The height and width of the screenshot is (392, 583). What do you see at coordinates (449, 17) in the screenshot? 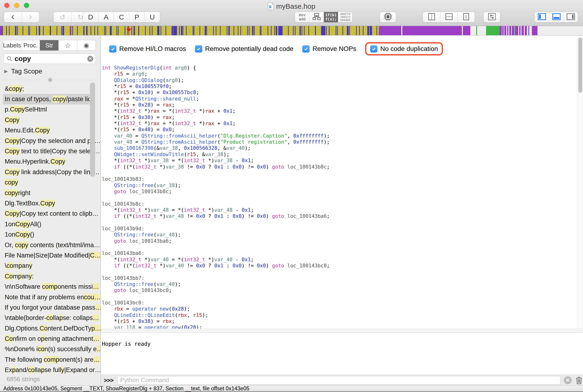
I see `split-horizontal-button` at bounding box center [449, 17].